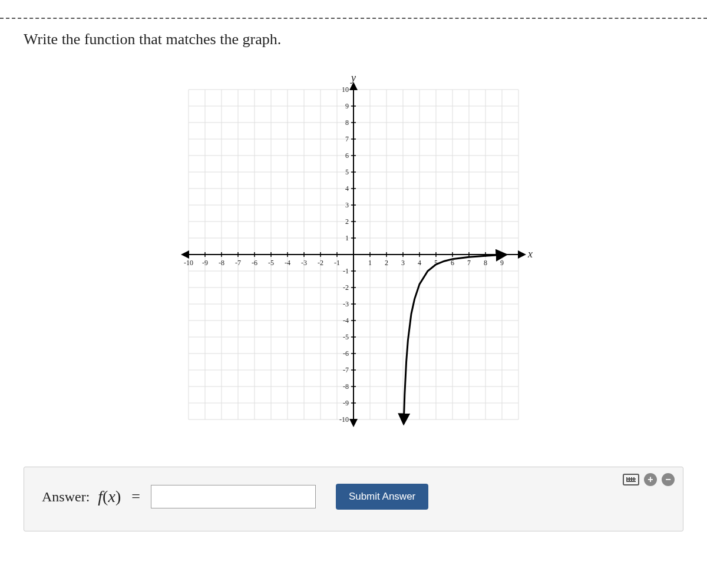 This screenshot has width=707, height=588. What do you see at coordinates (353, 499) in the screenshot?
I see `answer-panel: + − Answer: f(x) = Submit Answer` at bounding box center [353, 499].